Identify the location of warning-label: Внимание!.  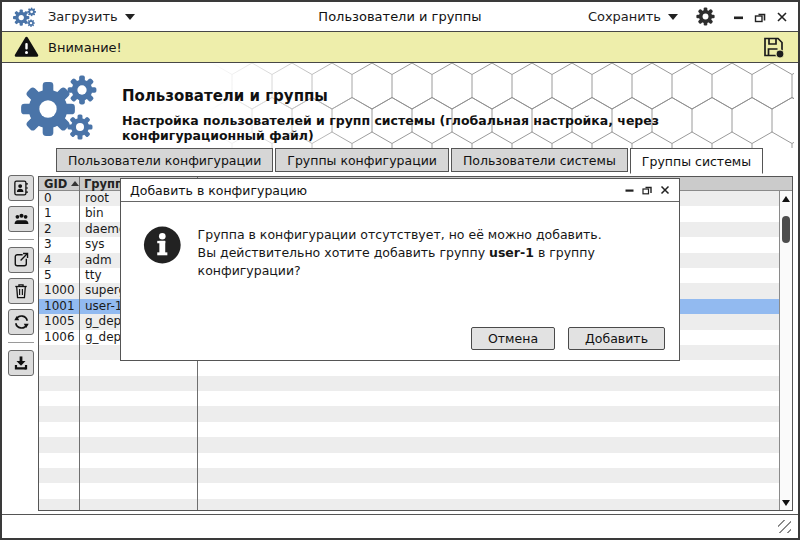
(85, 48).